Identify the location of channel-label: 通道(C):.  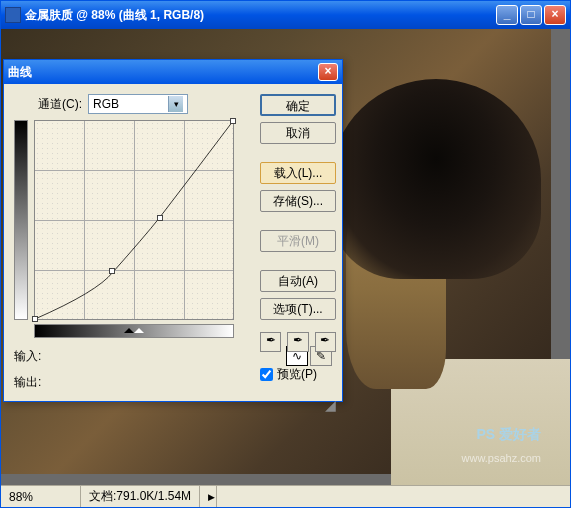
(60, 104).